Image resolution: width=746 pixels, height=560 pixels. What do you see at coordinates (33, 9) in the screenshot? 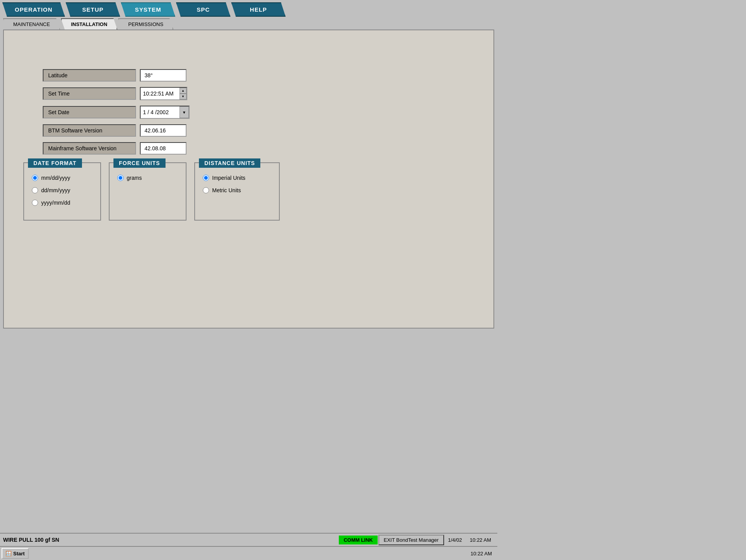
I see `tab-operation: OPERATION` at bounding box center [33, 9].